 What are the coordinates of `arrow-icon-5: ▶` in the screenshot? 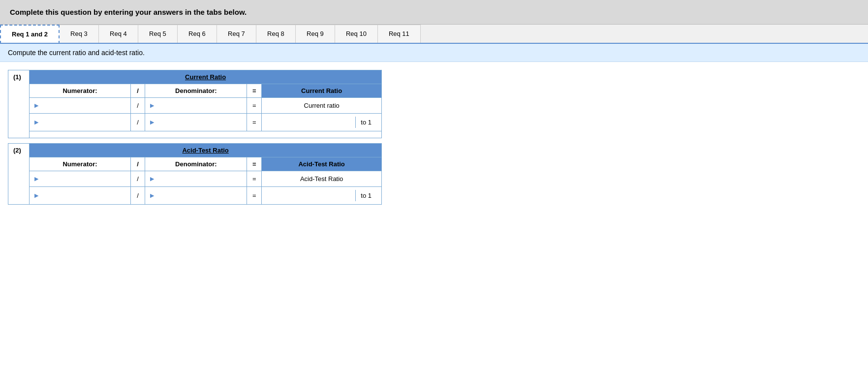 It's located at (36, 179).